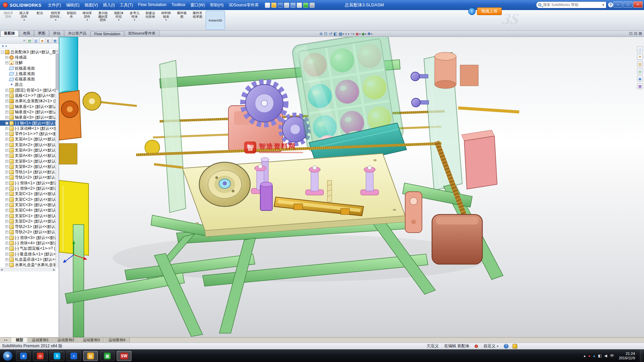  Describe the element at coordinates (299, 5) in the screenshot. I see `select-icon` at that location.